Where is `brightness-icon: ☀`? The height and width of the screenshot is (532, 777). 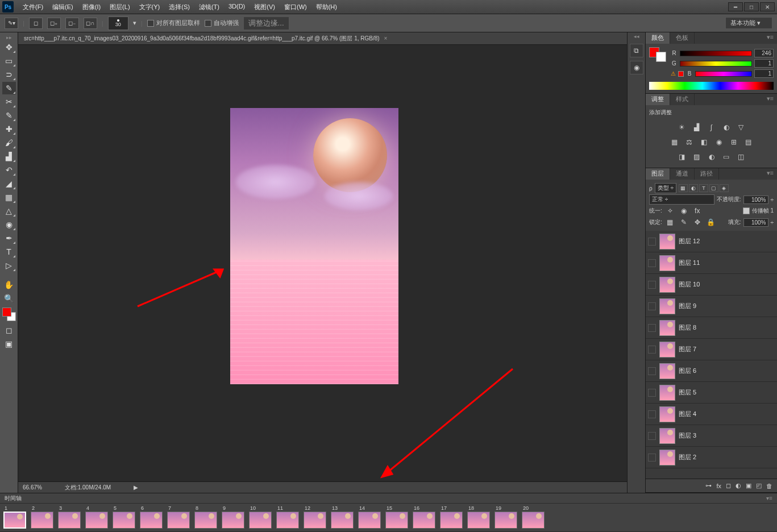
brightness-icon: ☀ is located at coordinates (682, 127).